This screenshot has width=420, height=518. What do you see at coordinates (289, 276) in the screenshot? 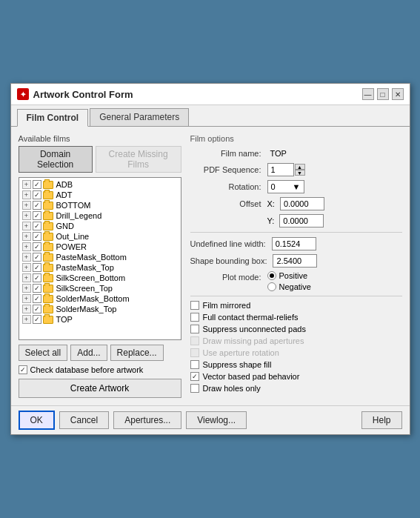
I see `positive-radio-row: Positive` at bounding box center [289, 276].